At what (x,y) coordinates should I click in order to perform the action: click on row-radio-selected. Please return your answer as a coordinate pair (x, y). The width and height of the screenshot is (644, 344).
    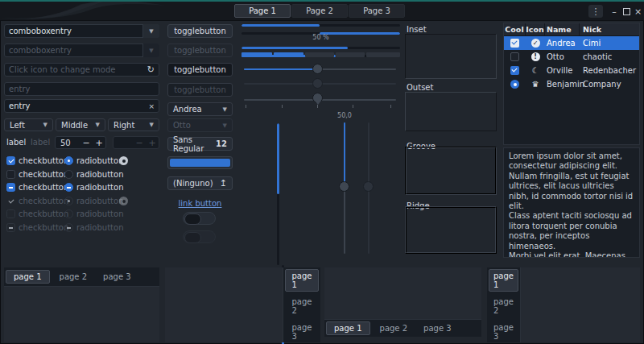
    Looking at the image, I should click on (515, 84).